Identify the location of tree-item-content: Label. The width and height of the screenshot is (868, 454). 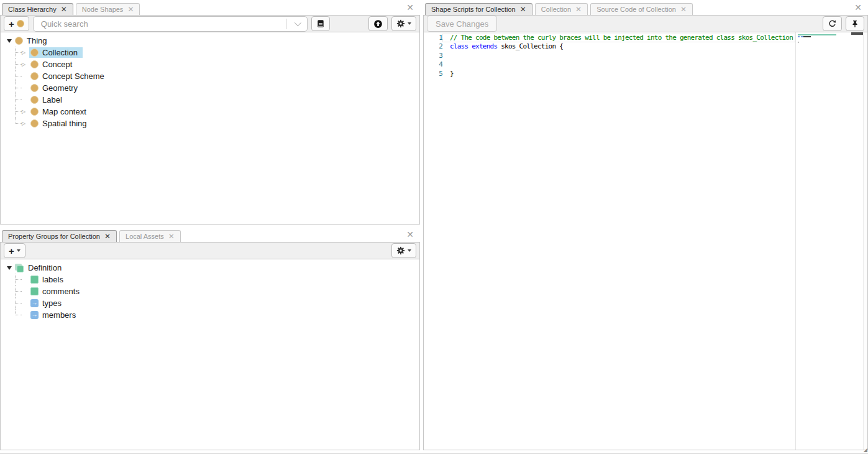
(48, 100).